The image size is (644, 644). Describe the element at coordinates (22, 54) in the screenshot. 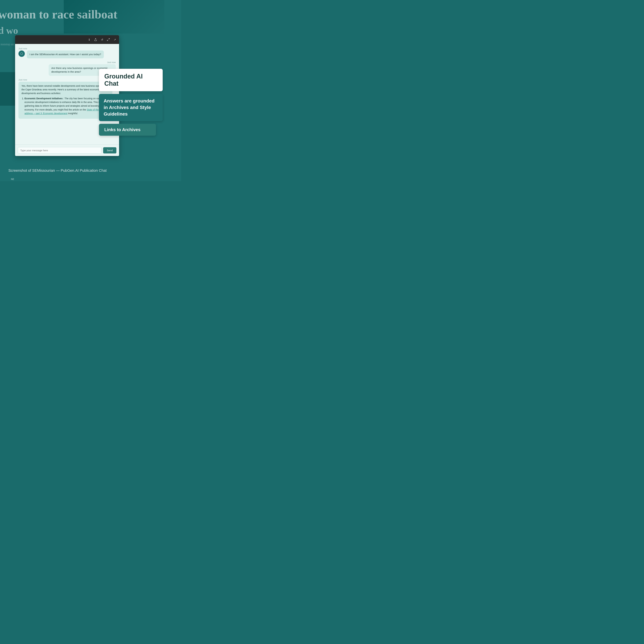

I see `ai-avatar-icon: ⬡` at that location.